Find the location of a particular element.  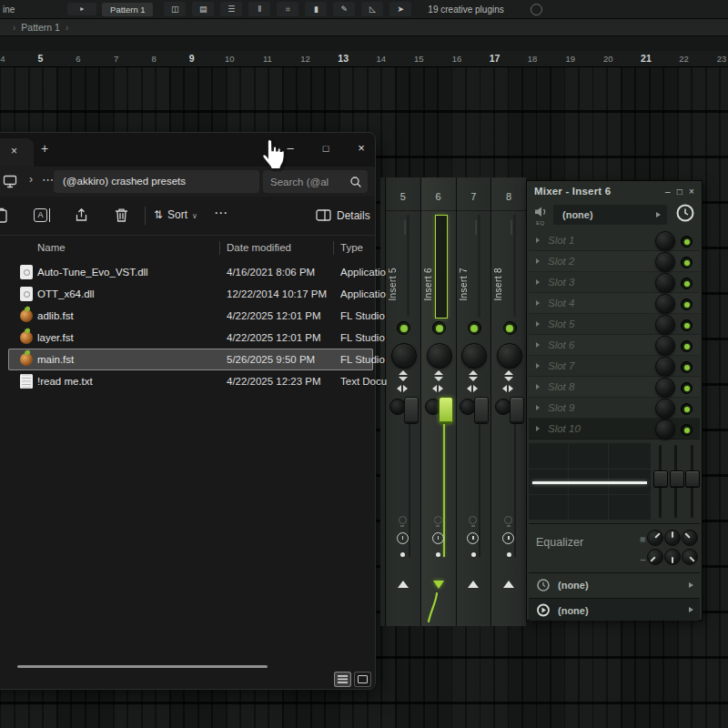

channel-rack-icon: ☰ is located at coordinates (231, 9).